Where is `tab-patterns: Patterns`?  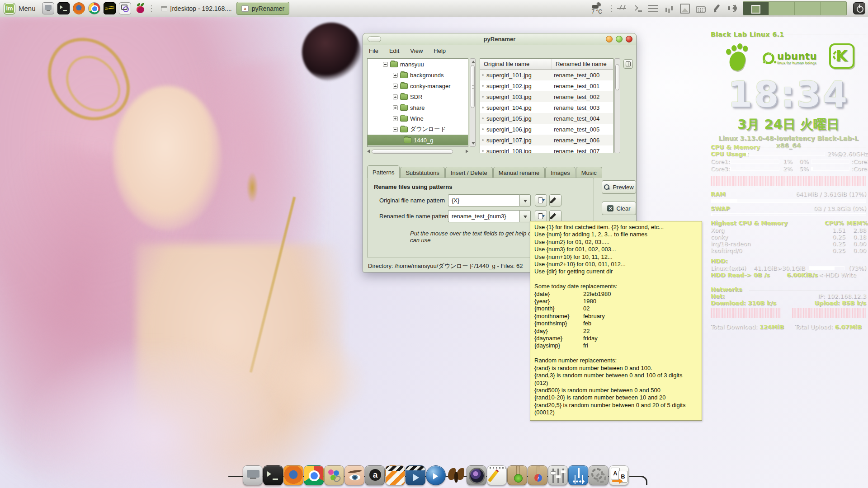 tab-patterns: Patterns is located at coordinates (383, 172).